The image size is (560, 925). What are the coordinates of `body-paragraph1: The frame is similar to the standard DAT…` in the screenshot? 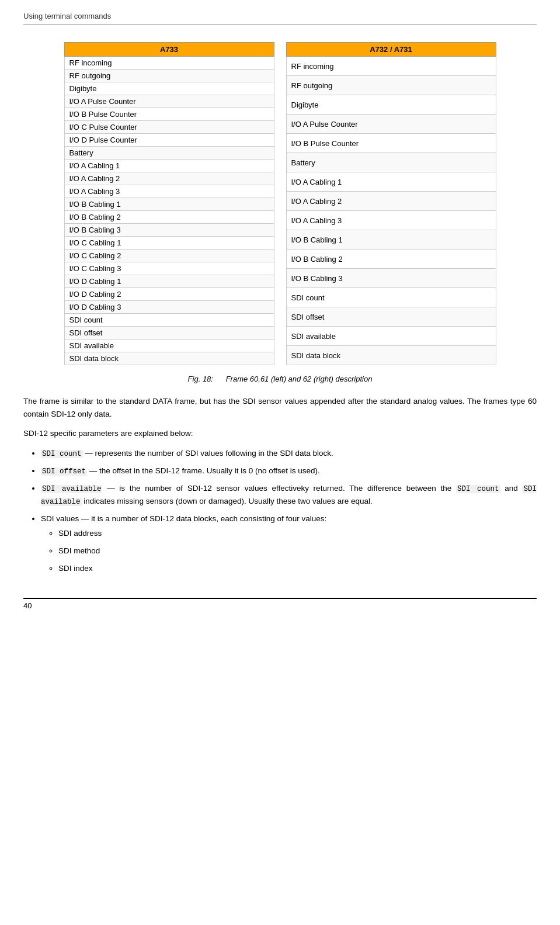 It's located at (280, 408).